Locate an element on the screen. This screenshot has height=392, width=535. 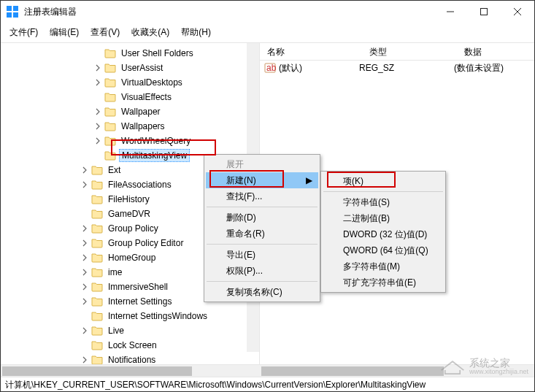
ctx-rename: 重命名(R) is located at coordinates (262, 234).